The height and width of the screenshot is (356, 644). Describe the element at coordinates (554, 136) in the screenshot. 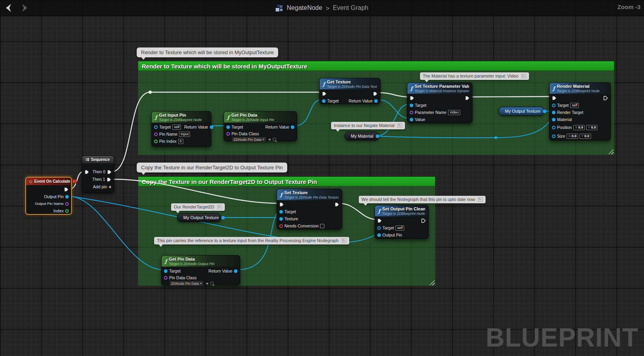

I see `pin-size` at that location.